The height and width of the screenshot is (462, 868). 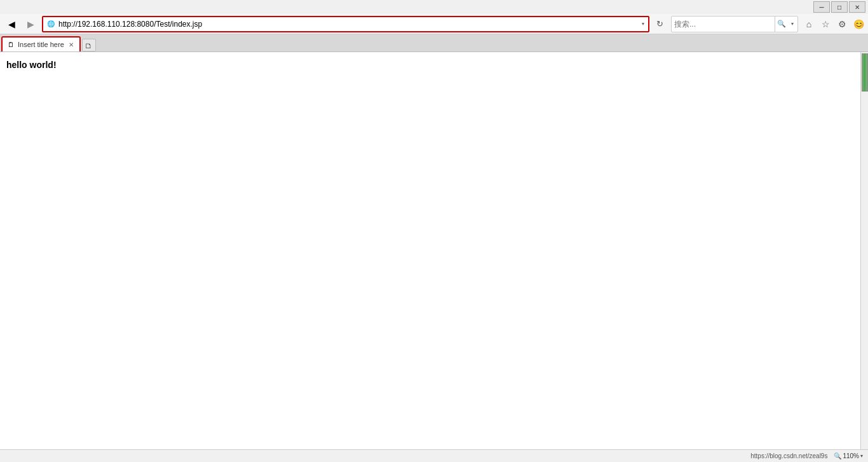 I want to click on search-bar: 🔍 ▾, so click(x=735, y=24).